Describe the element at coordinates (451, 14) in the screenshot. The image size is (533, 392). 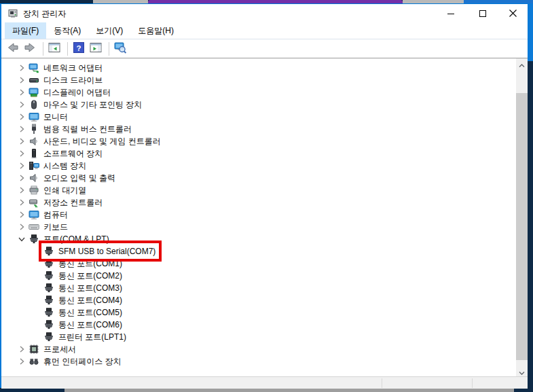
I see `minimize-button` at that location.